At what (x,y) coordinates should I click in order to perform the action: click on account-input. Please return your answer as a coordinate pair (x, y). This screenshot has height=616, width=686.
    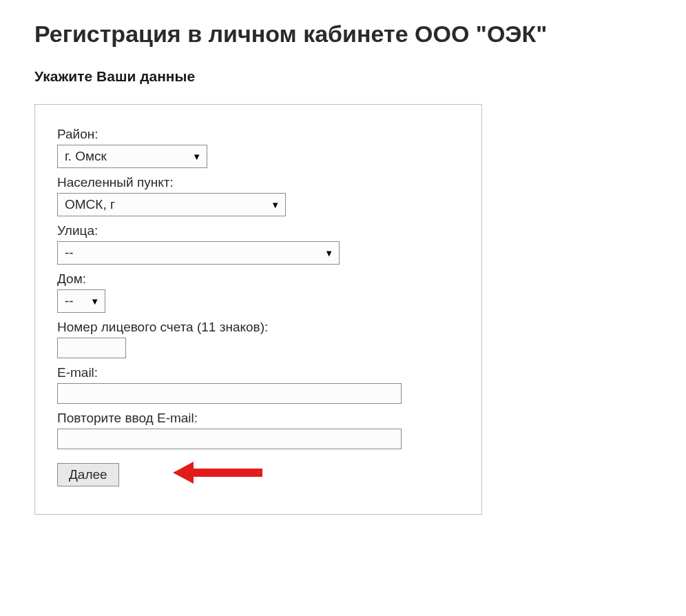
    Looking at the image, I should click on (92, 348).